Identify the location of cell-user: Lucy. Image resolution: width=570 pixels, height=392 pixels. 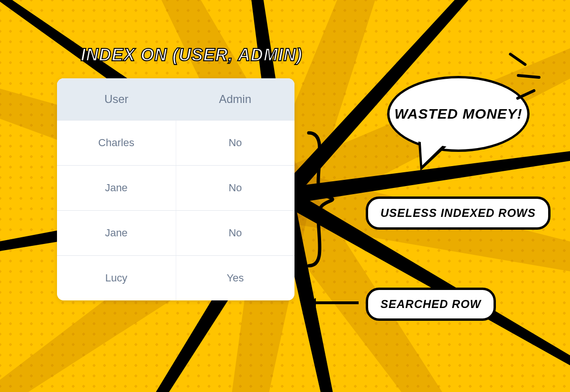
(117, 278).